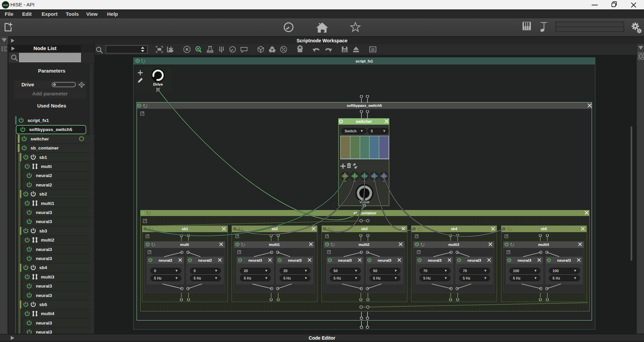 The image size is (644, 342). Describe the element at coordinates (51, 130) in the screenshot. I see `svg-text: softbypass_switch5` at that location.